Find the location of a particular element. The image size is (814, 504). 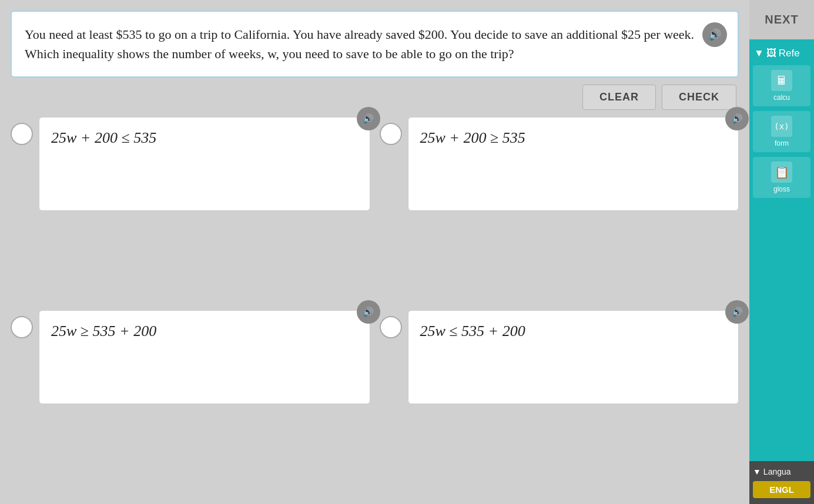

option-card-b: 🔊 25w + 200 ≥ 535 is located at coordinates (574, 164).